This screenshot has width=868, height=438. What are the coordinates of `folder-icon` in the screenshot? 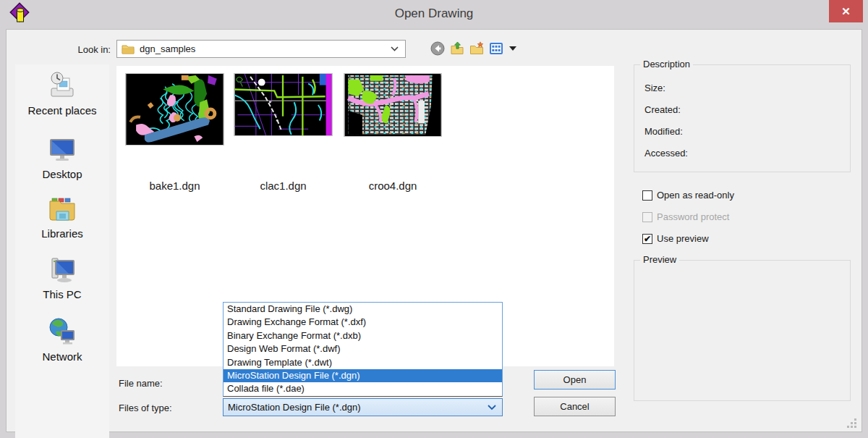 It's located at (128, 49).